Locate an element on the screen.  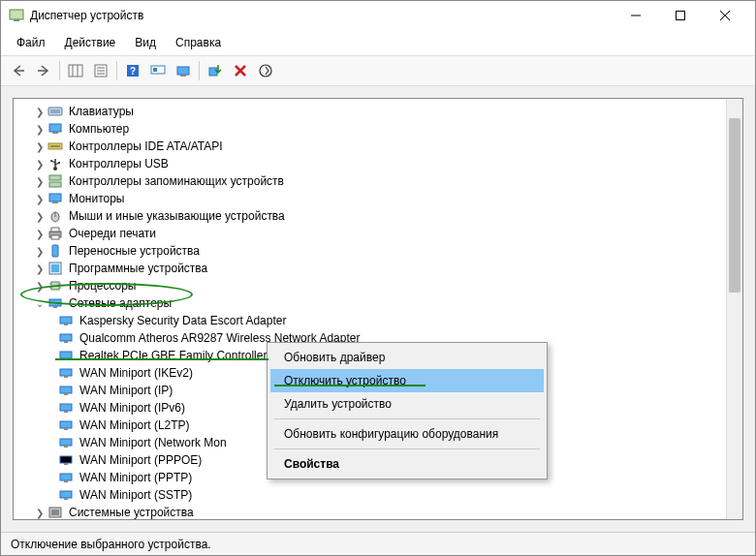
vertical-scrollbar is located at coordinates (735, 309).